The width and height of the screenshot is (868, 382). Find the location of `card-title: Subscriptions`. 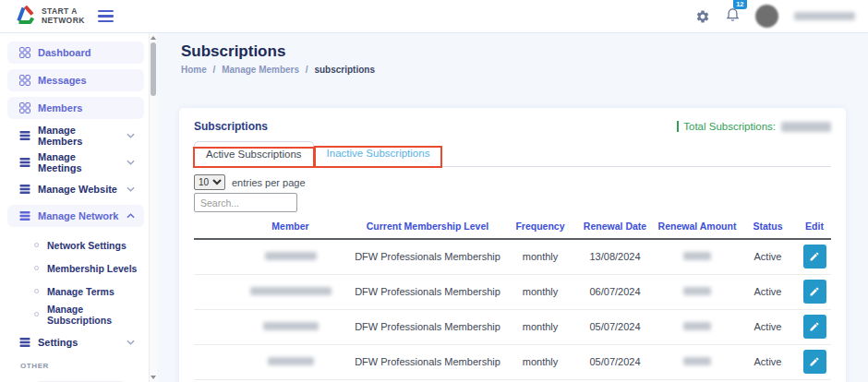

card-title: Subscriptions is located at coordinates (231, 126).